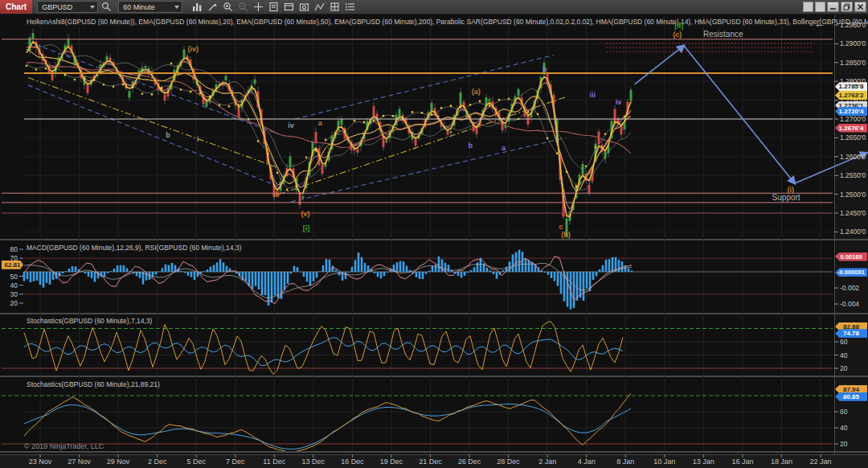  I want to click on date-label: 18 Jan, so click(781, 462).